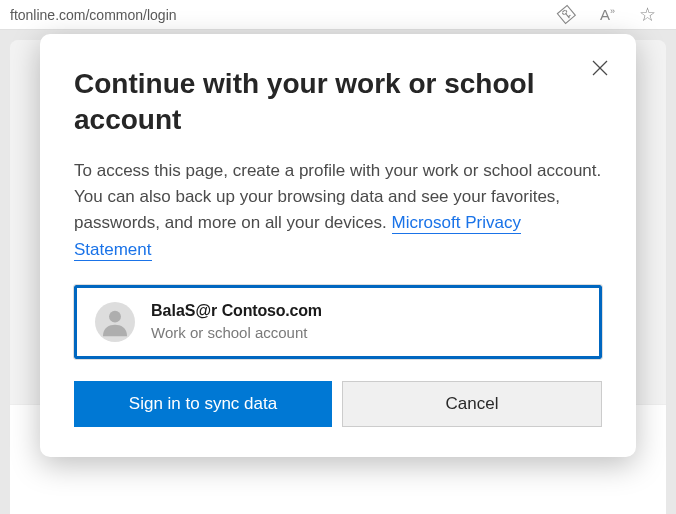 This screenshot has height=514, width=676. I want to click on close-icon, so click(600, 68).